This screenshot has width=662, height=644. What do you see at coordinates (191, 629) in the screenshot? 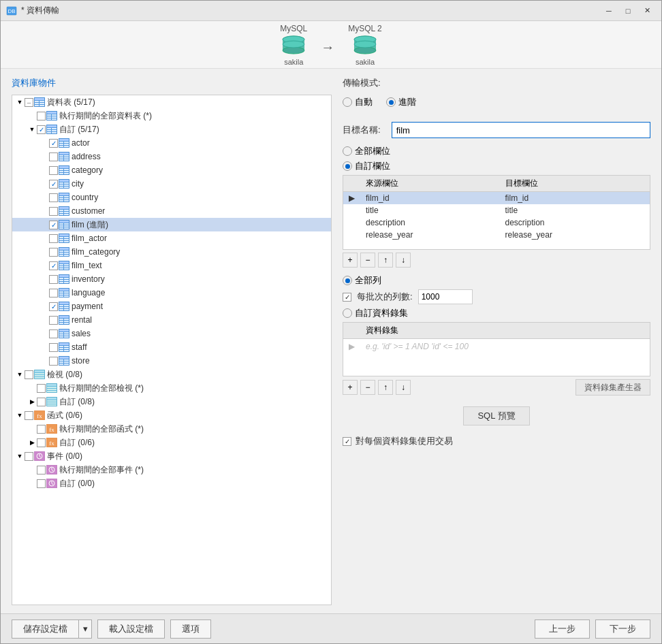
I see `options-button: 選項` at bounding box center [191, 629].